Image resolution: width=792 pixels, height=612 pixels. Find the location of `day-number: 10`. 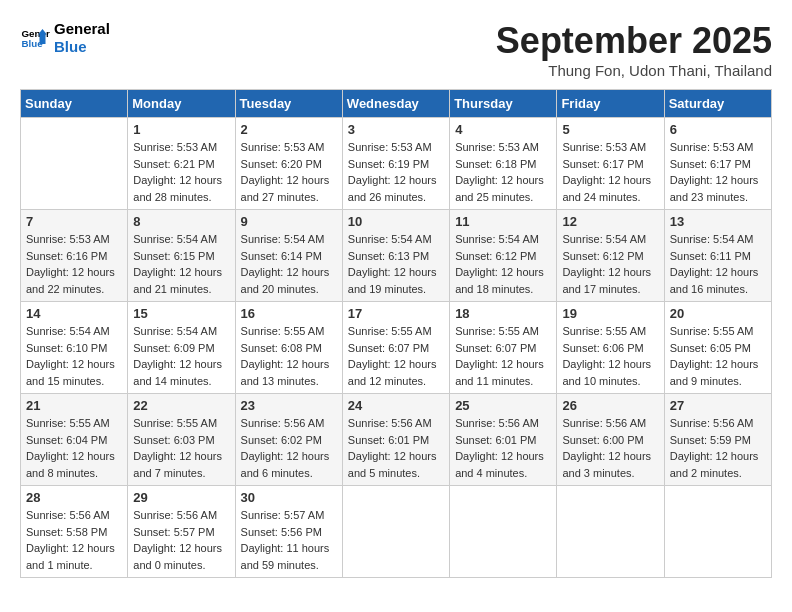

day-number: 10 is located at coordinates (396, 222).